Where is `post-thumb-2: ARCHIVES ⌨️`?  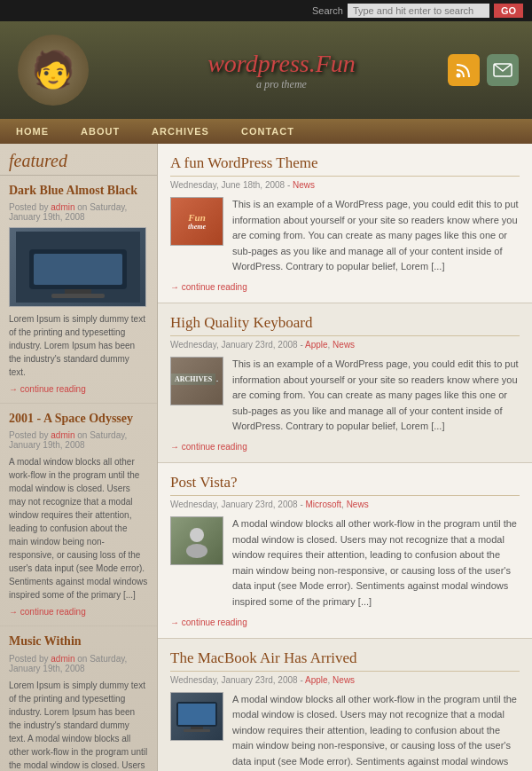
post-thumb-2: ARCHIVES ⌨️ is located at coordinates (197, 382).